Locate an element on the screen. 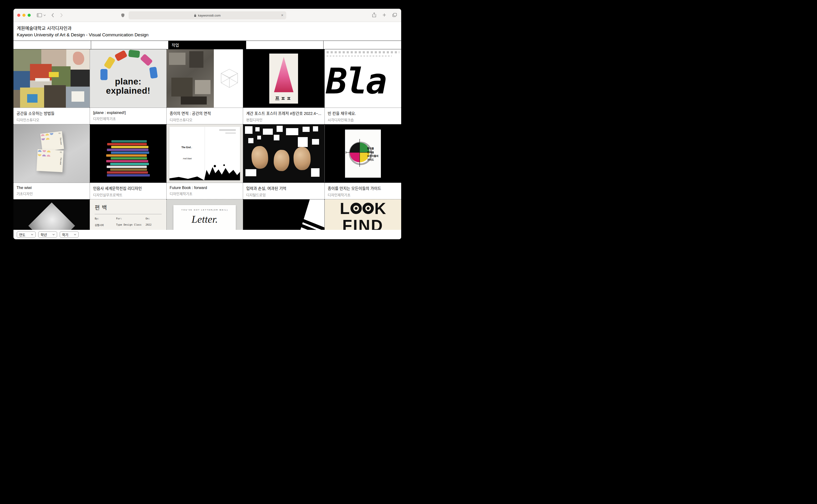  project-title: 민음사 세계문학전집 리디자인 is located at coordinates (128, 188).